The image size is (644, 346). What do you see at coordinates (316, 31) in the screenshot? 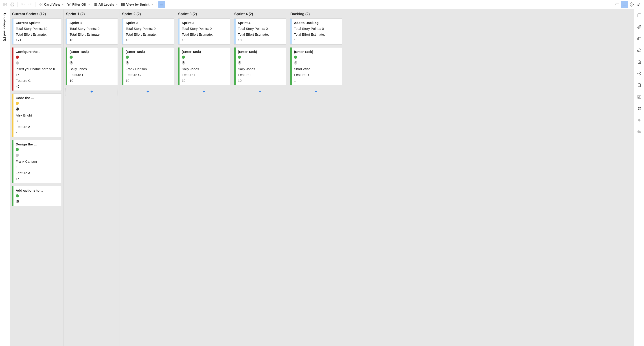
I see `summary-card: Add to BacklogTotal Story Points: 0Total…` at bounding box center [316, 31].